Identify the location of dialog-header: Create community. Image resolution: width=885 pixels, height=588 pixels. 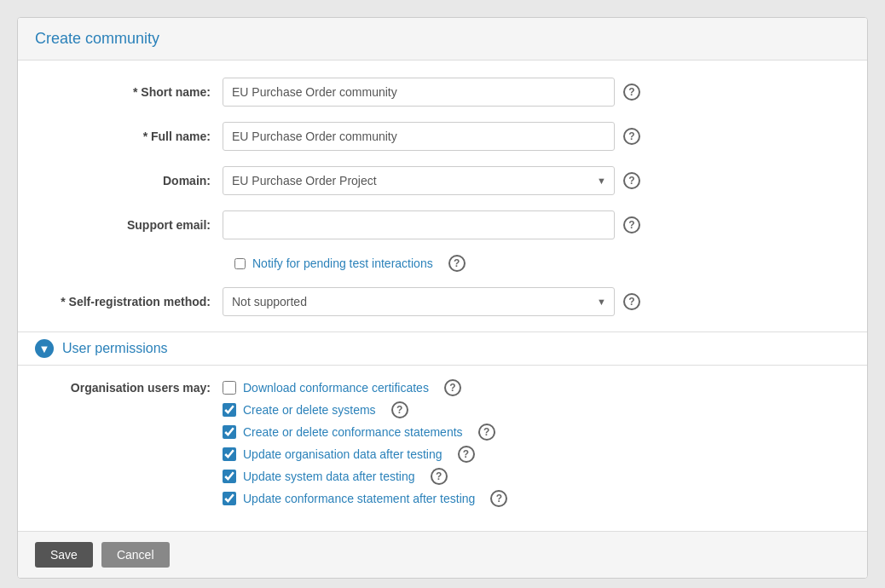
(442, 39).